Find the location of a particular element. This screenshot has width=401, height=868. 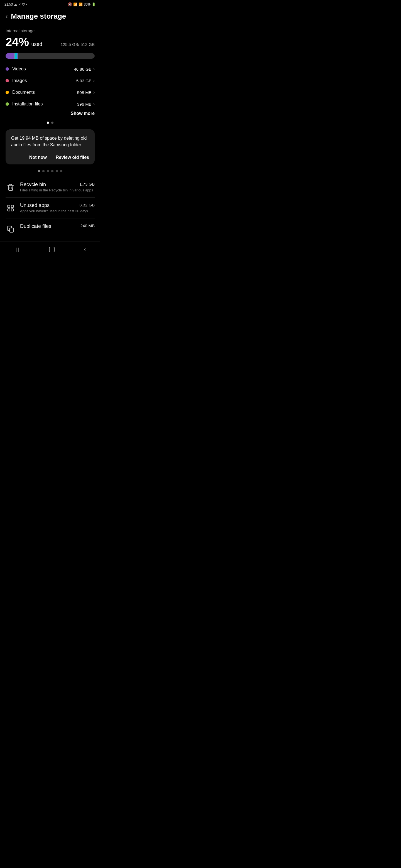

list-item-recycle-bin: Recycle bin 1.73 GB Files sitting in the… is located at coordinates (50, 187).